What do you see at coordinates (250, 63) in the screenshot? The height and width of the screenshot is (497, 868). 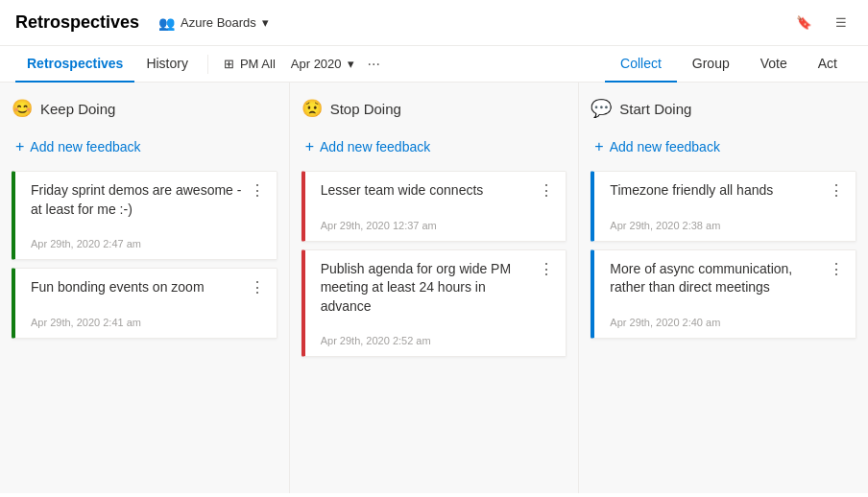 I see `filter-selector: ⊞ PM All` at bounding box center [250, 63].